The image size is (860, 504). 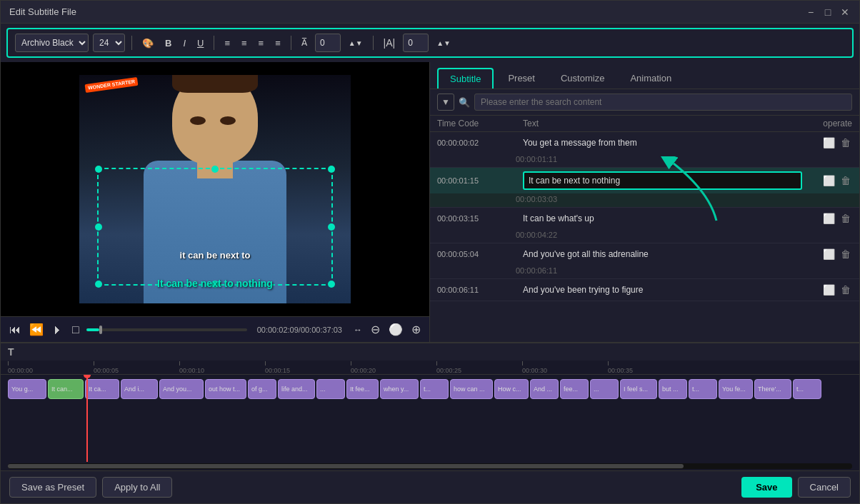 What do you see at coordinates (644, 143) in the screenshot?
I see `subtitle-row-1: 00:00:00:02 You get a message from them …` at bounding box center [644, 143].